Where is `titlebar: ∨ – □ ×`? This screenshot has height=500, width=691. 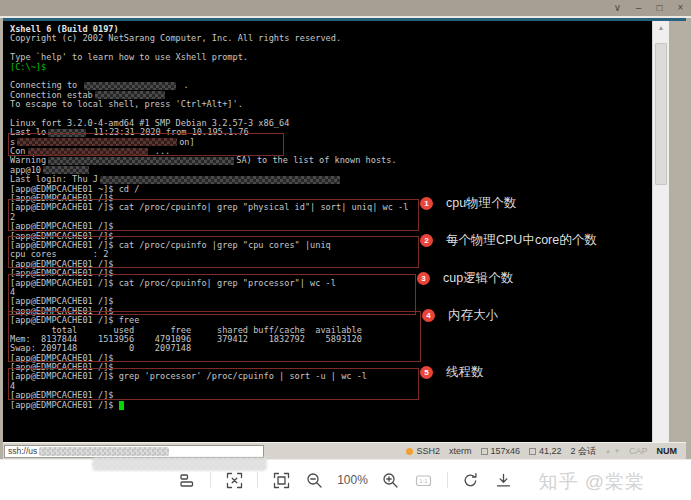 titlebar: ∨ – □ × is located at coordinates (346, 8).